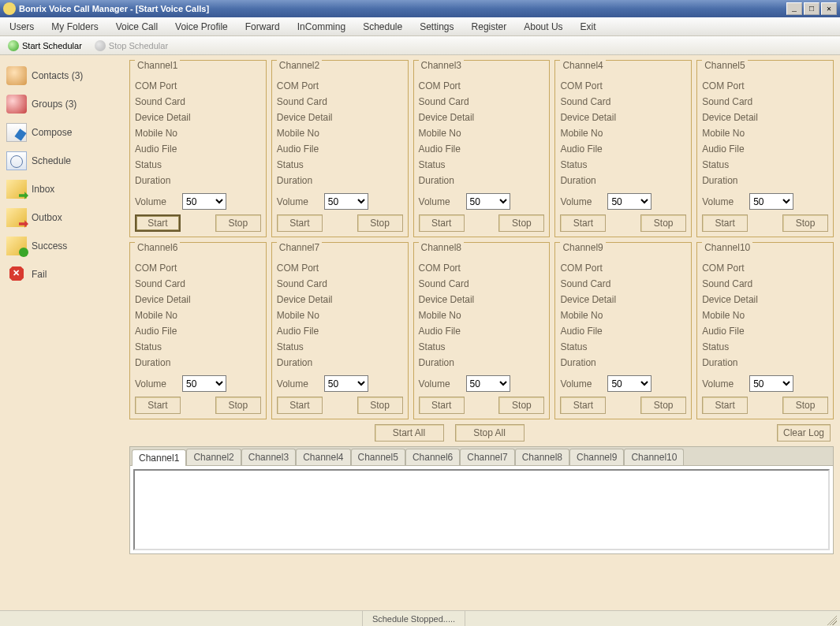 This screenshot has height=626, width=840. Describe the element at coordinates (481, 509) in the screenshot. I see `log-textarea` at that location.